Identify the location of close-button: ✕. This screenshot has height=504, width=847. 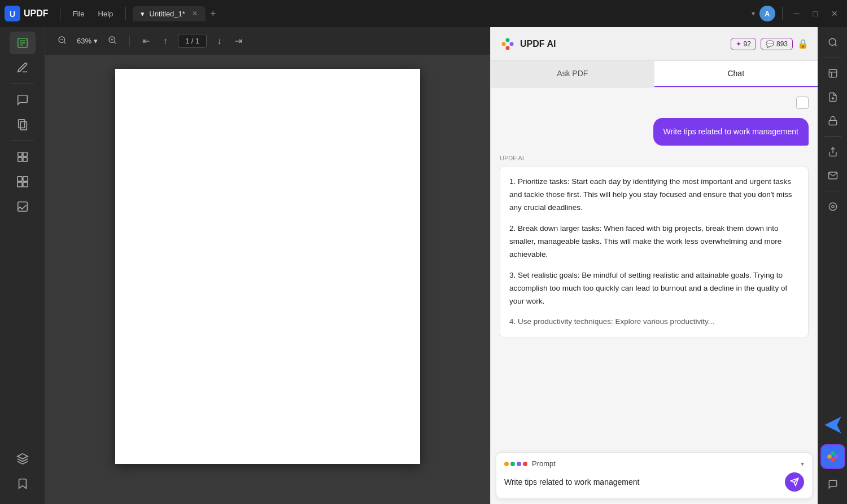
(835, 14).